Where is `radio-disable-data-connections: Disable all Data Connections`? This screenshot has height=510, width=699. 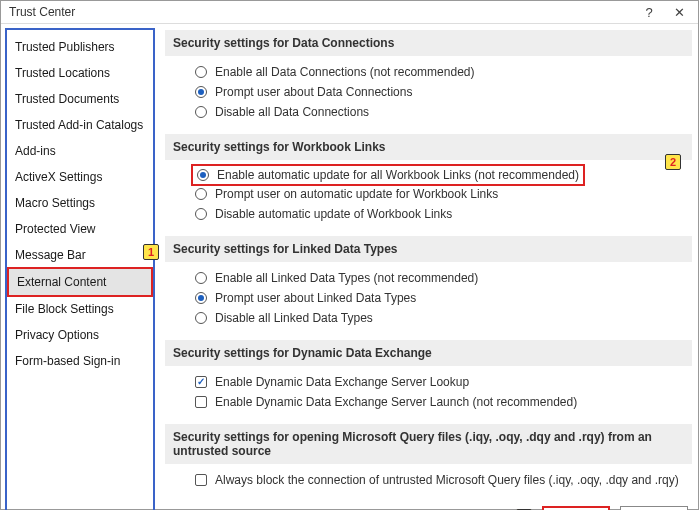 radio-disable-data-connections: Disable all Data Connections is located at coordinates (442, 112).